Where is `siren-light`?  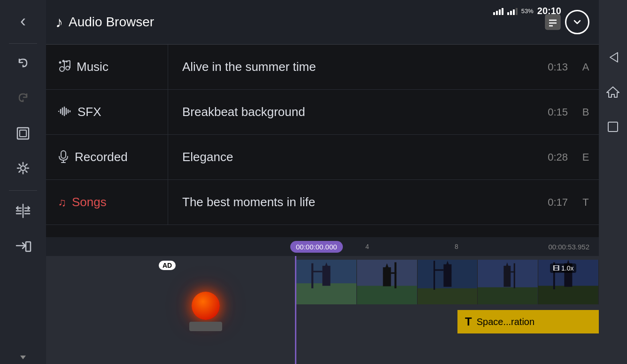
siren-light is located at coordinates (206, 306).